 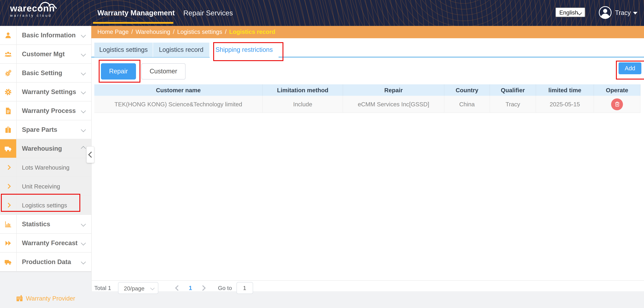 I want to click on tab-logistics-record: Logistics record, so click(x=182, y=50).